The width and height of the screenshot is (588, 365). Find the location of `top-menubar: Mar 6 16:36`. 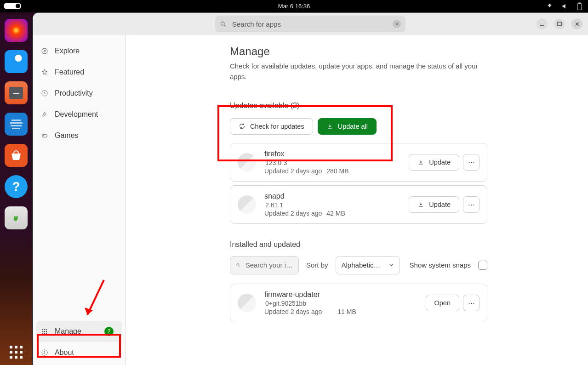

top-menubar: Mar 6 16:36 is located at coordinates (294, 6).